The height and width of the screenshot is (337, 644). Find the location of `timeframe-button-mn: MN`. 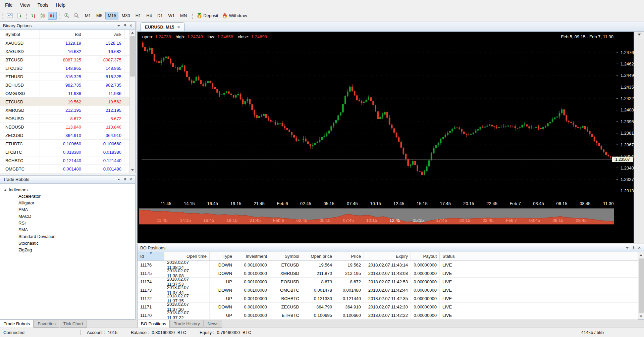

timeframe-button-mn: MN is located at coordinates (183, 15).